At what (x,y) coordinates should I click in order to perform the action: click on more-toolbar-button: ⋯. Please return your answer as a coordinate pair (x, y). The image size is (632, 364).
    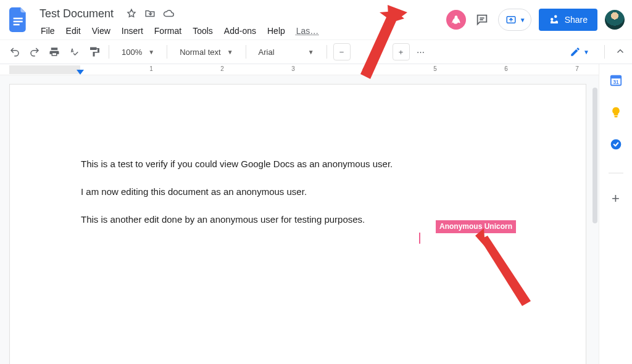
    Looking at the image, I should click on (421, 52).